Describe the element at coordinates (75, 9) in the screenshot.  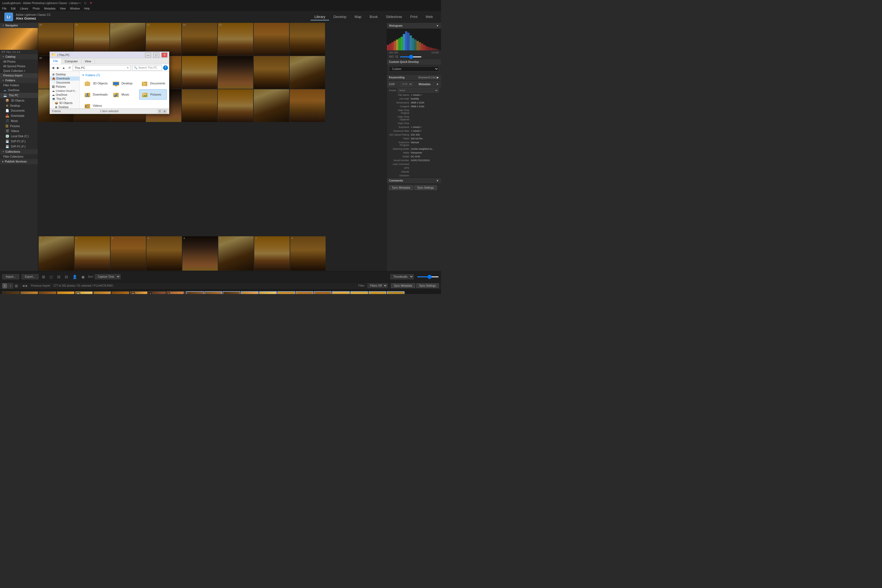
I see `menu-window: Window` at that location.